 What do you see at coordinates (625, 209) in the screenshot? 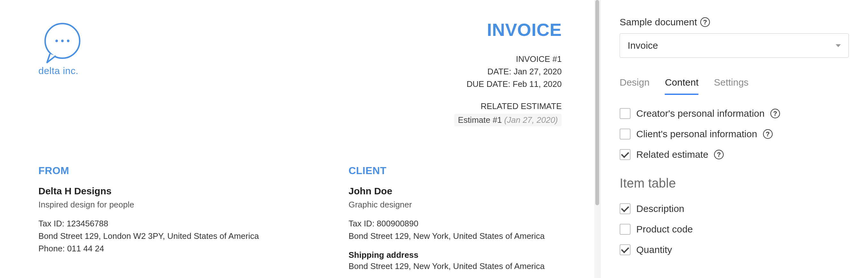
I see `checkbox-description` at bounding box center [625, 209].